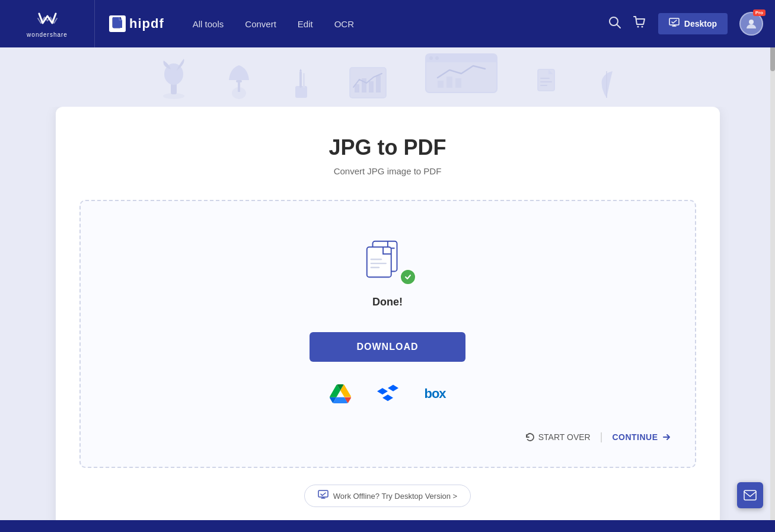 This screenshot has height=532, width=775. What do you see at coordinates (773, 266) in the screenshot?
I see `scrollbar` at bounding box center [773, 266].